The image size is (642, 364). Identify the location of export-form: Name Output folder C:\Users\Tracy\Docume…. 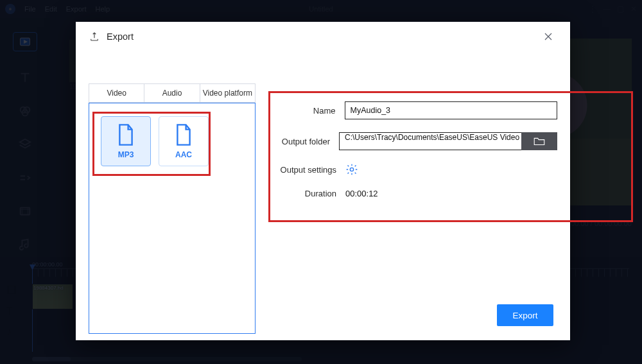
(413, 157).